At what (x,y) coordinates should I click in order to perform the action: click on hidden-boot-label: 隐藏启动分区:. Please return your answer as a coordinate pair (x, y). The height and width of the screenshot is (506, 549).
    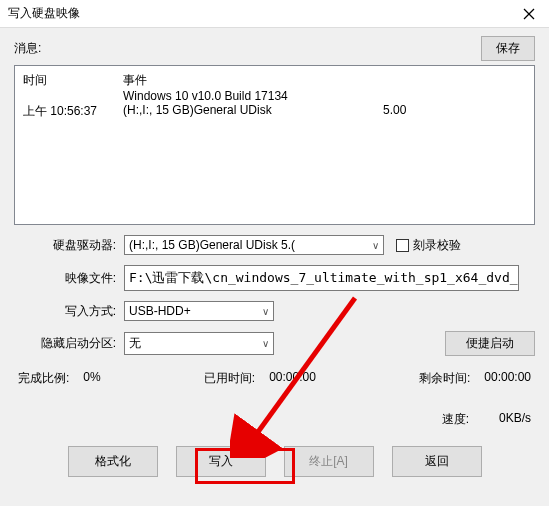
    Looking at the image, I should click on (69, 344).